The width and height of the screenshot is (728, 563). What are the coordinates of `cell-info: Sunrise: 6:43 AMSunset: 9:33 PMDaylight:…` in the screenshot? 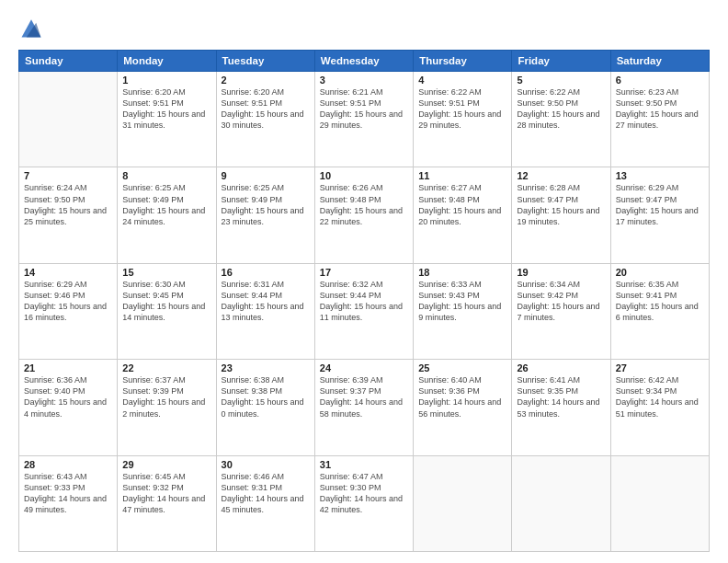 It's located at (68, 493).